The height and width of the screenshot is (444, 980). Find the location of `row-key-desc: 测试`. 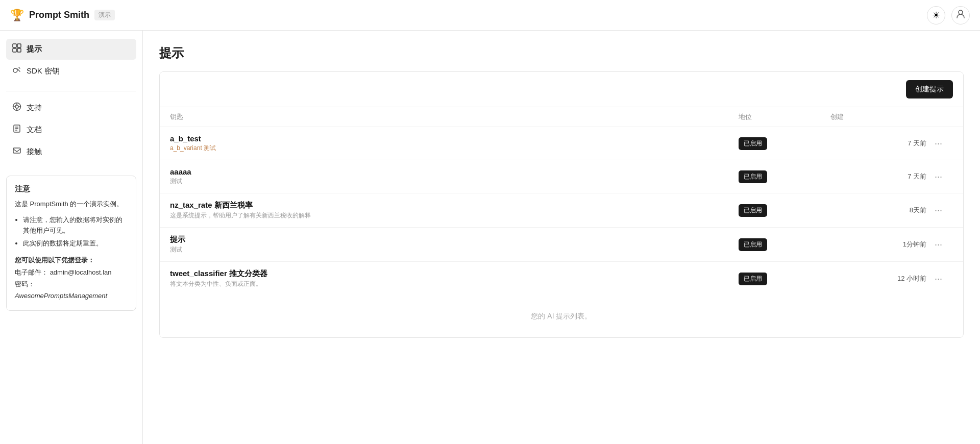

row-key-desc: 测试 is located at coordinates (454, 250).